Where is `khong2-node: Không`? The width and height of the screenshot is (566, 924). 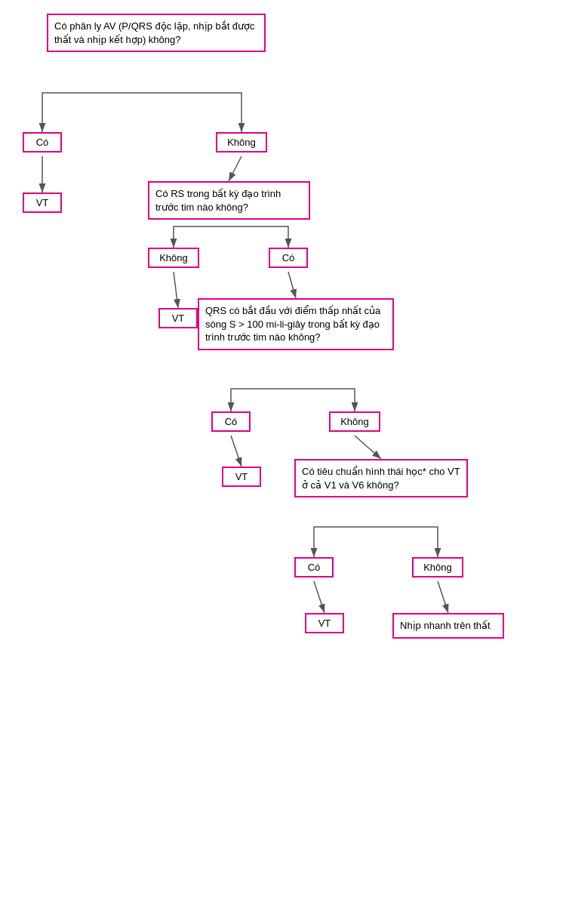 khong2-node: Không is located at coordinates (174, 258).